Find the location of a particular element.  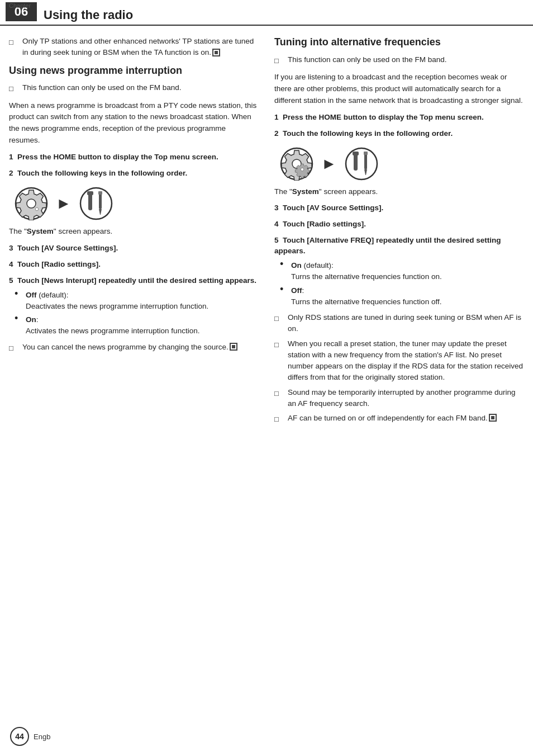

section1-bullet-off: • Off (default):Deactivates the news pro… is located at coordinates (136, 301).